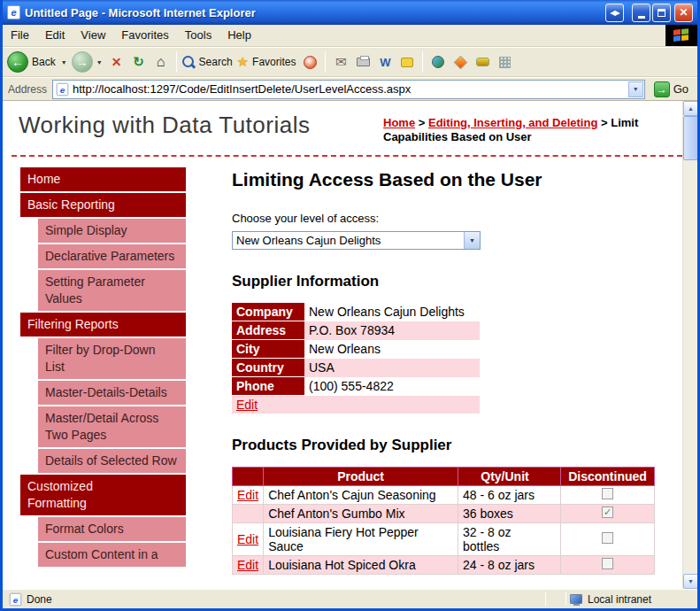 The width and height of the screenshot is (700, 611). I want to click on scroll-up-icon: ▲, so click(690, 108).